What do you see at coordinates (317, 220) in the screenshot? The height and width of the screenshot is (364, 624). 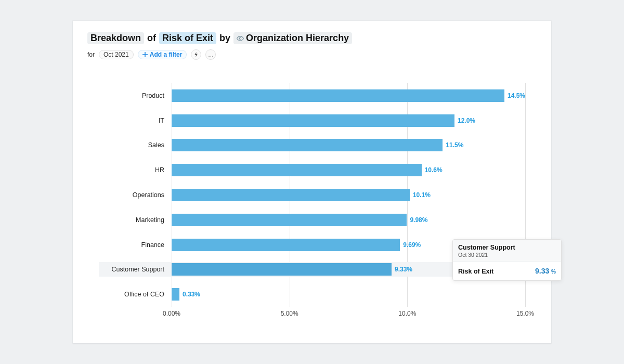 I see `bar-row: Marketing9.98%` at bounding box center [317, 220].